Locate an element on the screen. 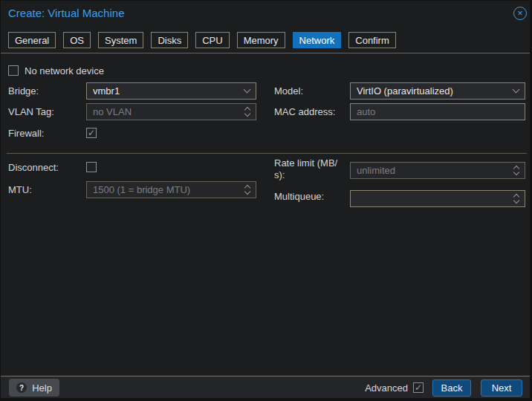 The height and width of the screenshot is (401, 532). disconnect-checkbox is located at coordinates (91, 167).